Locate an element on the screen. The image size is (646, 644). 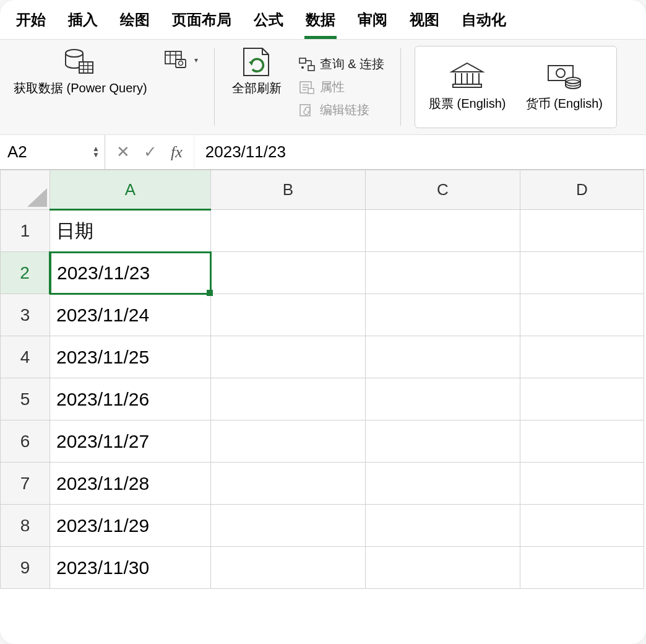
cell-C5 is located at coordinates (443, 399).